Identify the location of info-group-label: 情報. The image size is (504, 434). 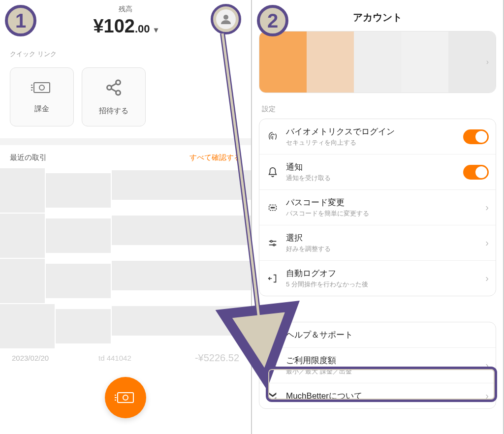
(378, 313).